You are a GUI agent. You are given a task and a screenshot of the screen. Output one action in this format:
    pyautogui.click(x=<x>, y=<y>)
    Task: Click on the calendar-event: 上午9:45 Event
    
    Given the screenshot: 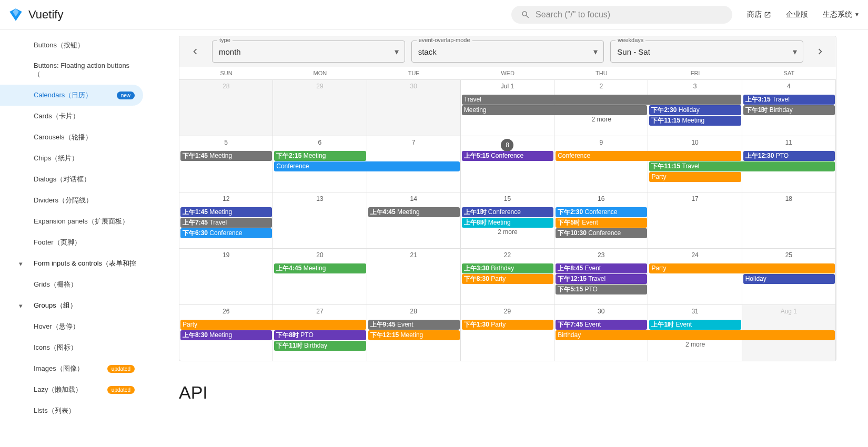 What is the action you would take?
    pyautogui.click(x=414, y=325)
    